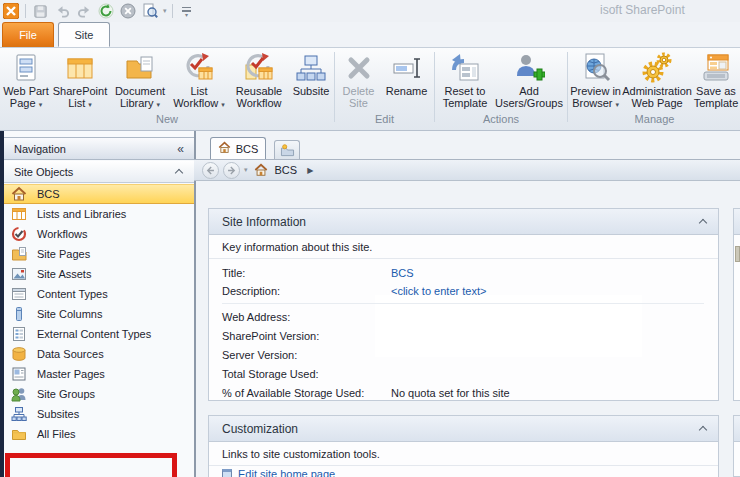 The image size is (740, 477). I want to click on site-pages-icon, so click(19, 254).